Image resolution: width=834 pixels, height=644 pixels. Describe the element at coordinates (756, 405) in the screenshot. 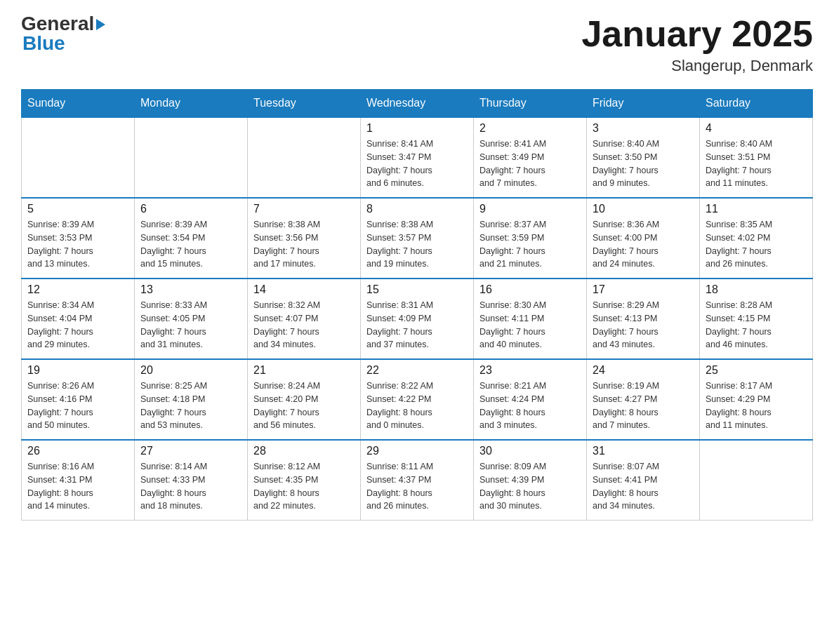

I see `day-info: Sunrise: 8:17 AMSunset: 4:29 PMDaylight:…` at that location.